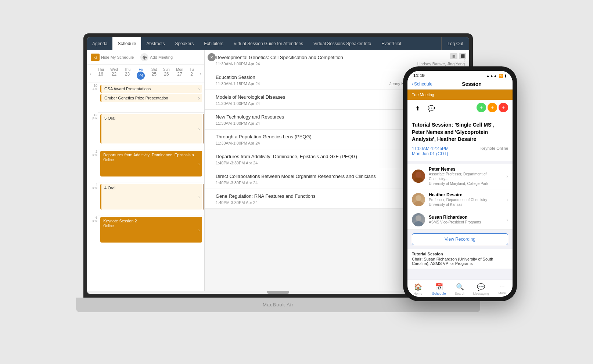 The width and height of the screenshot is (593, 364). Describe the element at coordinates (151, 230) in the screenshot. I see `session-keynote2: Keynote Session 2 Online ›` at that location.